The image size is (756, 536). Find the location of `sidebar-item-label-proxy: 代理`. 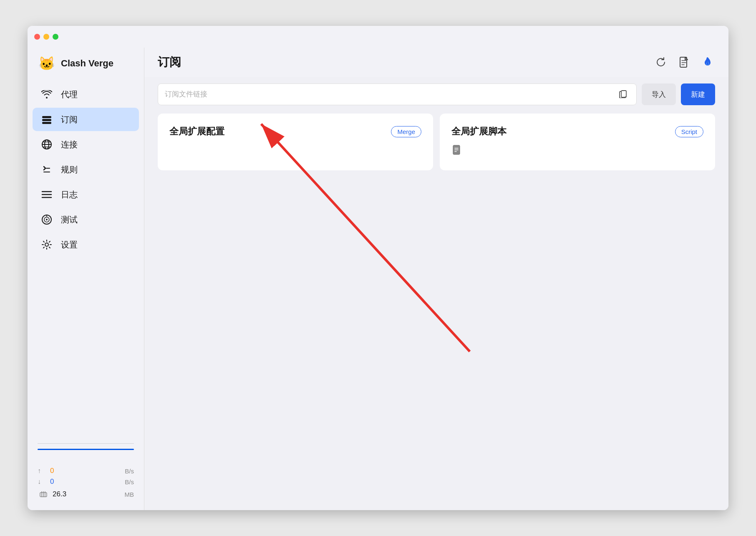

sidebar-item-label-proxy: 代理 is located at coordinates (69, 94).